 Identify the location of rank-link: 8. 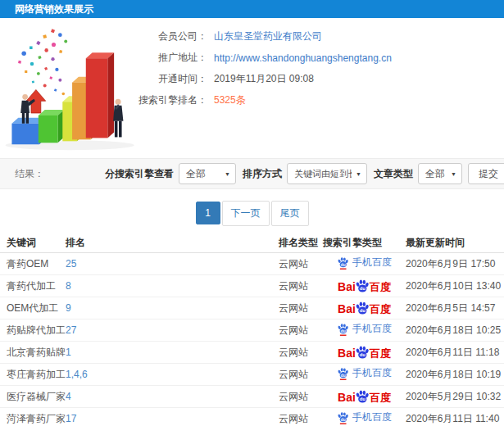
(69, 286).